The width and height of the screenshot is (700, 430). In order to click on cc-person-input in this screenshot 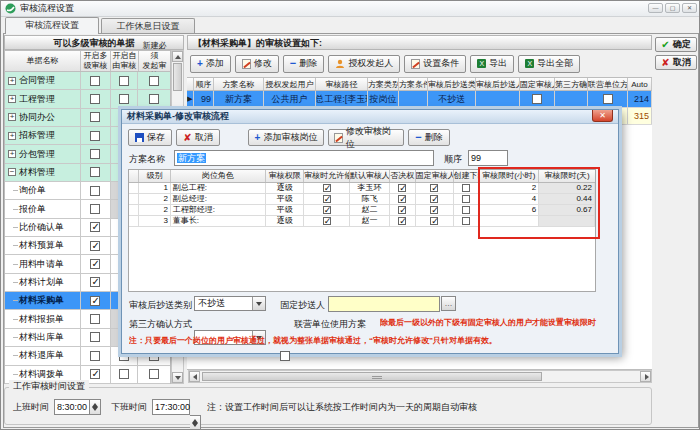, I will do `click(384, 304)`.